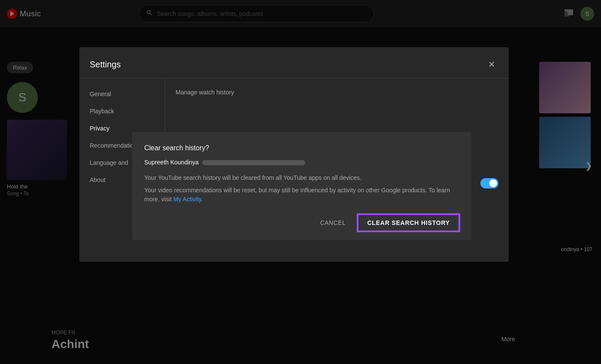 The width and height of the screenshot is (601, 364). Describe the element at coordinates (337, 92) in the screenshot. I see `manage-watch-history-link: Manage watch history` at that location.